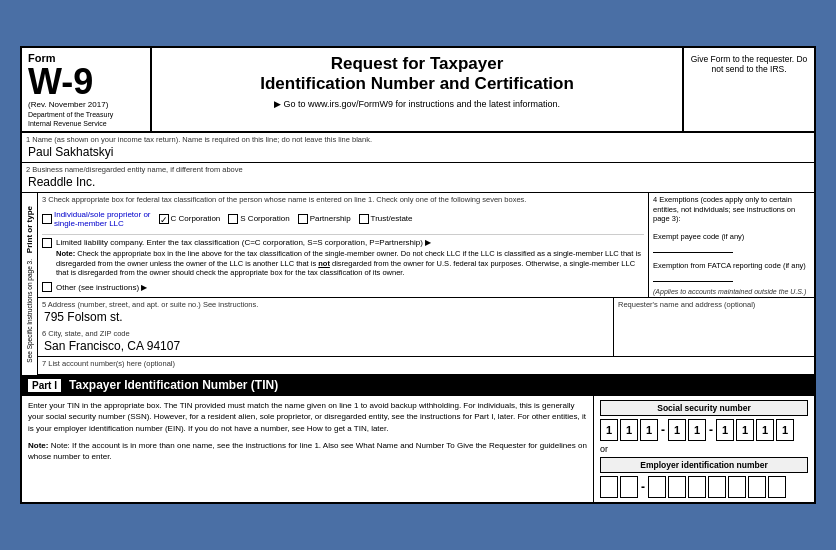 The height and width of the screenshot is (550, 836). What do you see at coordinates (303, 219) in the screenshot?
I see `partnership-checkbox` at bounding box center [303, 219].